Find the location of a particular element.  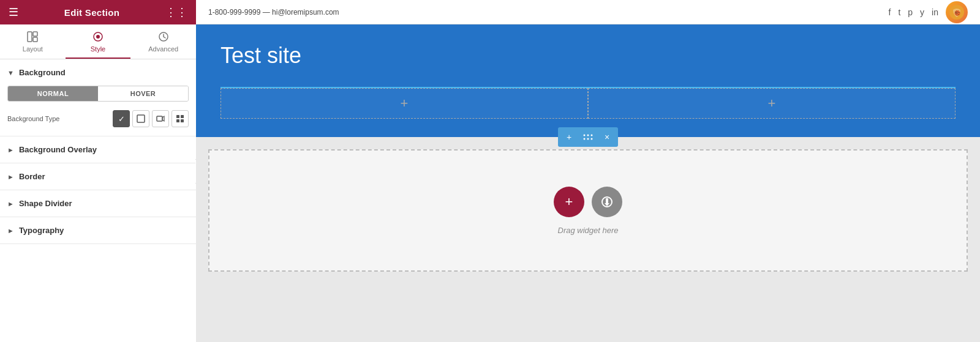

grid-icon: ⋮⋮ is located at coordinates (176, 12).